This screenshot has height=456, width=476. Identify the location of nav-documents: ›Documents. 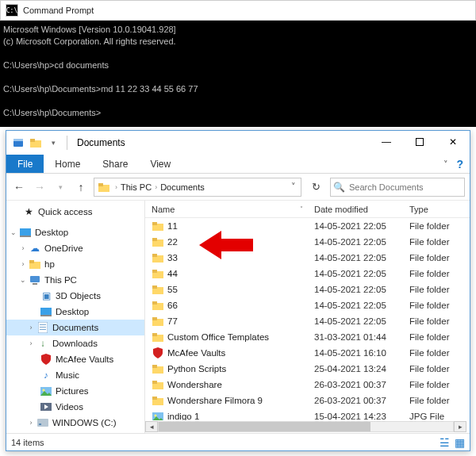
(75, 328).